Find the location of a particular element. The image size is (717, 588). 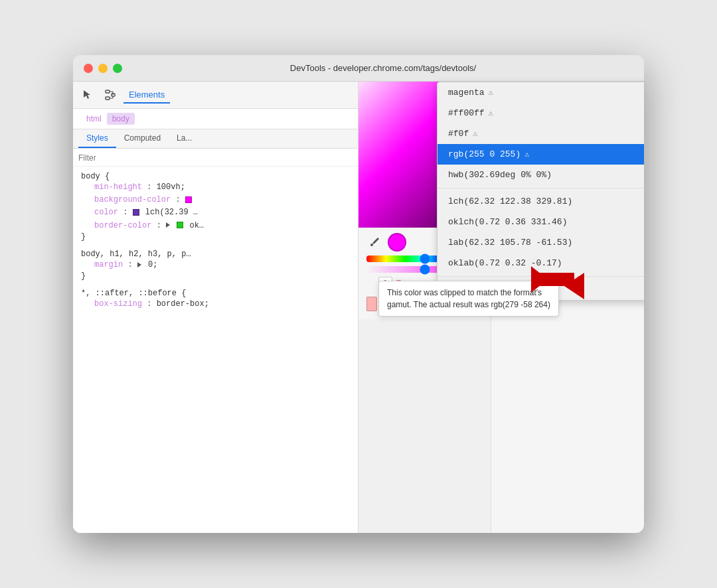

css-brace-close-1: } is located at coordinates (84, 237).